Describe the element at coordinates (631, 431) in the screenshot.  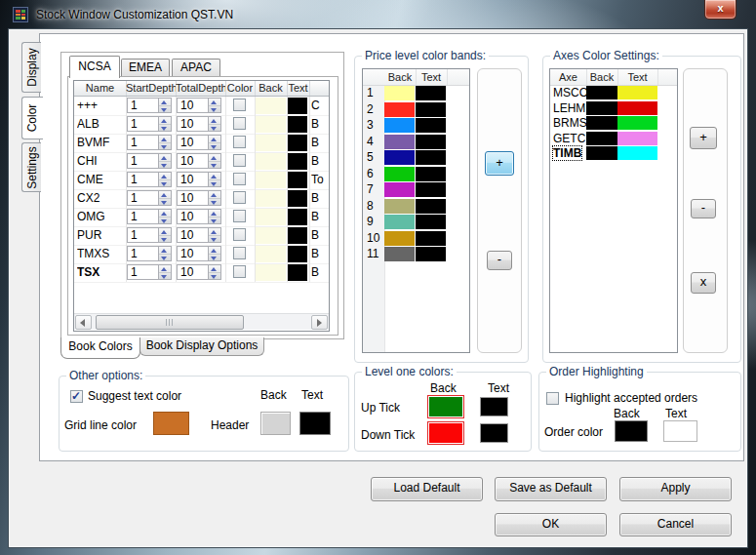
I see `order-back-swatch` at that location.